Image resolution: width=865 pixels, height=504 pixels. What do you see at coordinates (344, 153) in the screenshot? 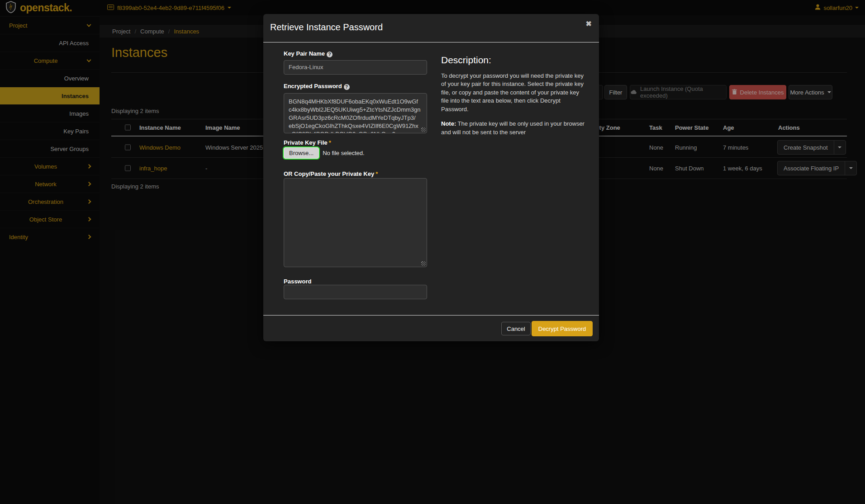
I see `no-file-selected-label: No file selected.` at bounding box center [344, 153].